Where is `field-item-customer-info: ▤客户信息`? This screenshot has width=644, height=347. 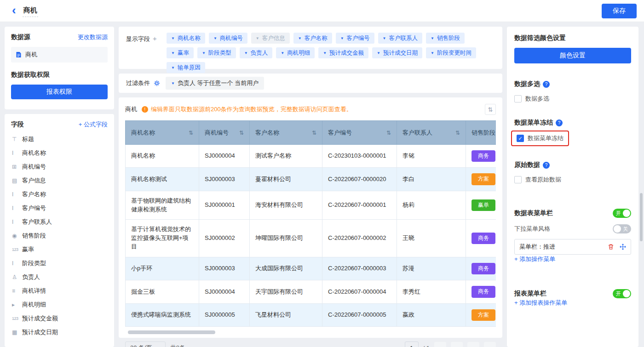 field-item-customer-info: ▤客户信息 is located at coordinates (59, 181).